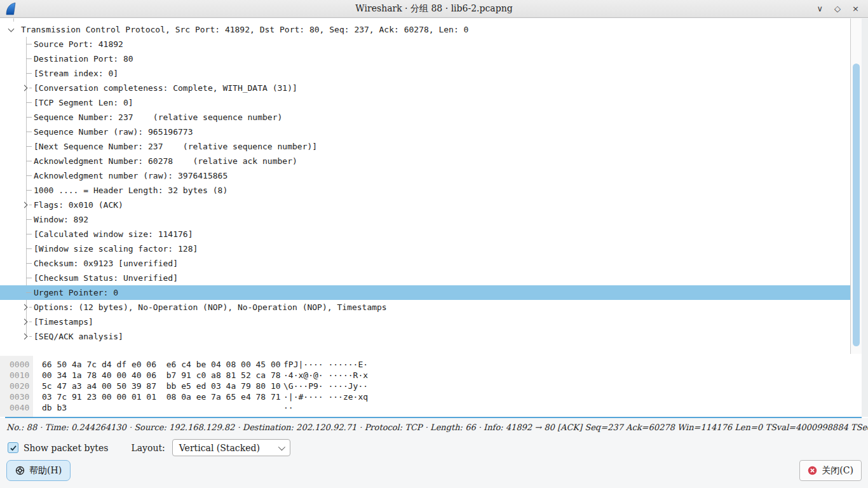  I want to click on hex-bytes: 00 34 1a 78 40 00 40 06 b7 91 c0 a8 81 5…, so click(158, 375).